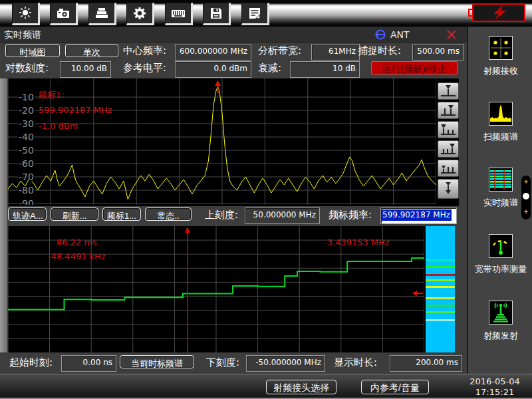 Image resolution: width=532 pixels, height=399 pixels. What do you see at coordinates (380, 35) in the screenshot?
I see `antenna-port-icon` at bounding box center [380, 35].